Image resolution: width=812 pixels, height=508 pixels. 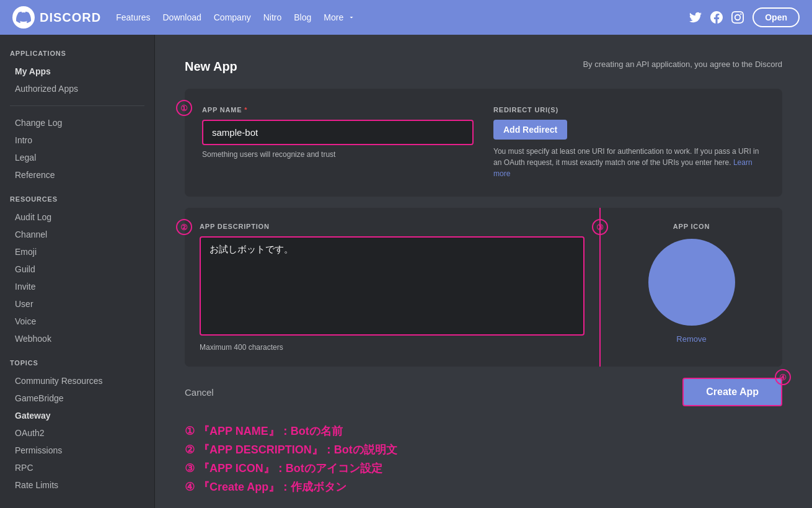 What do you see at coordinates (232, 17) in the screenshot?
I see `nav-company: Company` at bounding box center [232, 17].